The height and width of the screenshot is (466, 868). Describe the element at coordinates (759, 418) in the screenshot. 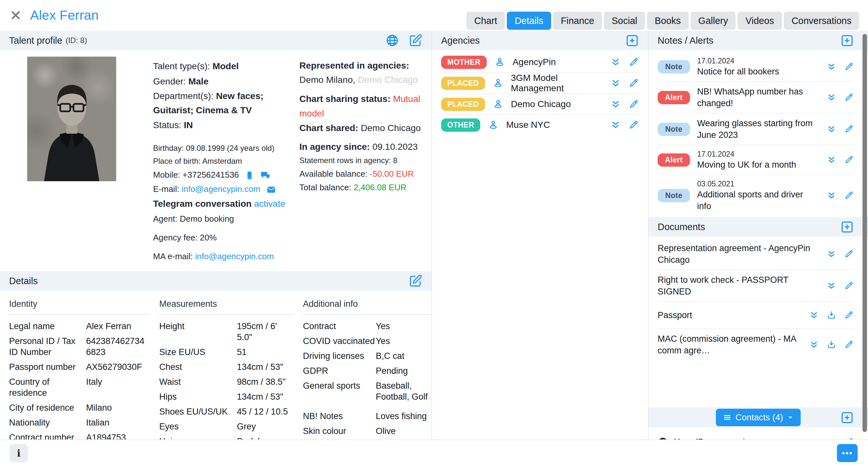

I see `contacts-button-label: Contacts (4)` at that location.